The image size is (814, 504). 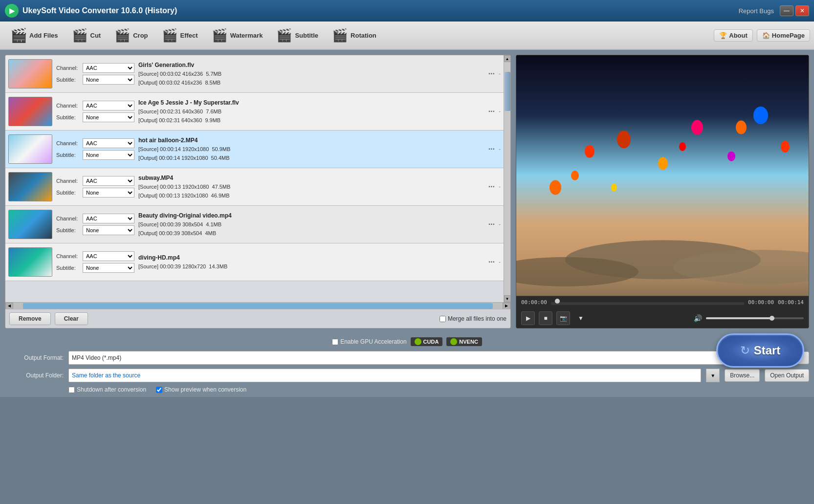 I want to click on cut-button: 🎬 Cut, so click(x=86, y=35).